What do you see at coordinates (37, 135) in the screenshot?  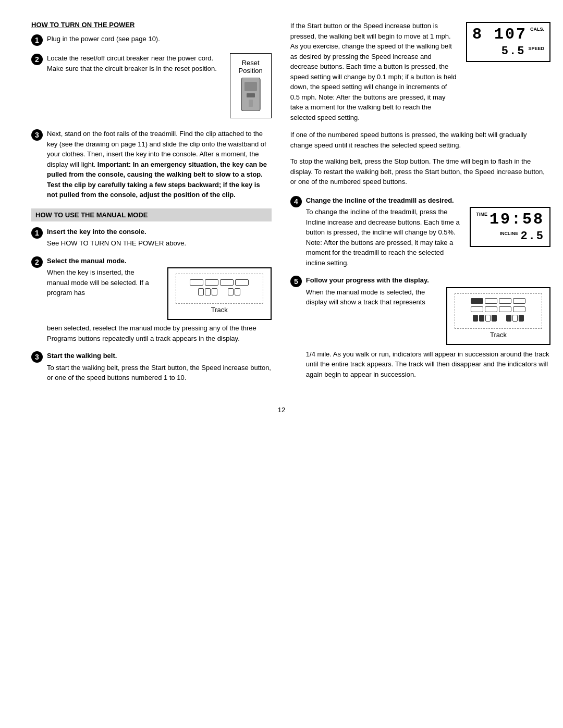 I see `step-num-3: 3` at bounding box center [37, 135].